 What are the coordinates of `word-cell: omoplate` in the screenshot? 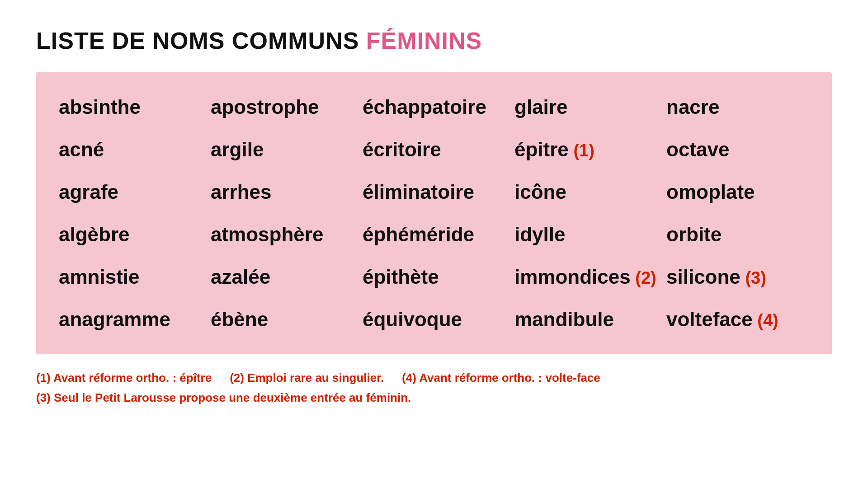 It's located at (738, 192).